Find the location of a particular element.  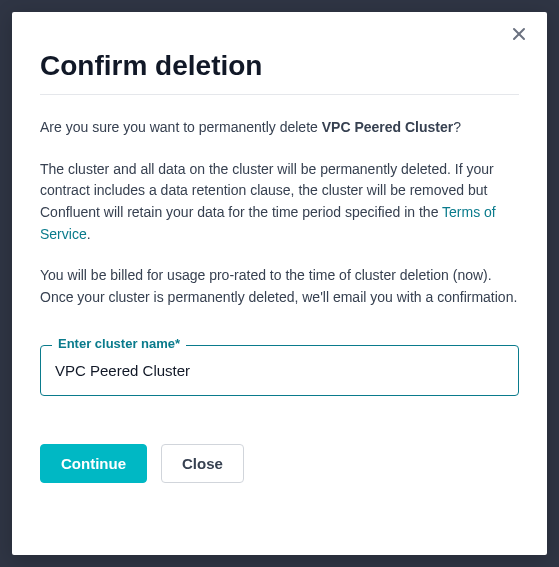

close-button: Close is located at coordinates (202, 464).